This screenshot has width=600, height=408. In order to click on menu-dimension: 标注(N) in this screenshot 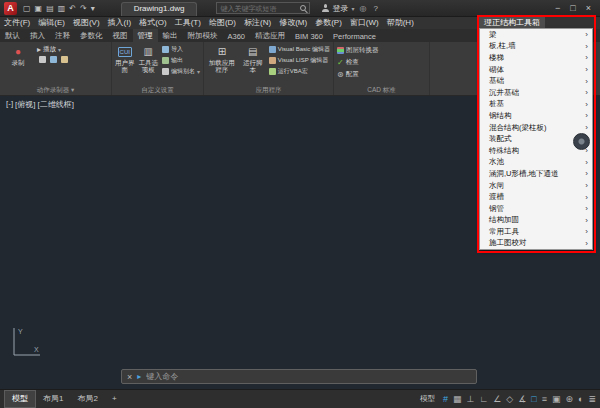, I will do `click(258, 23)`.